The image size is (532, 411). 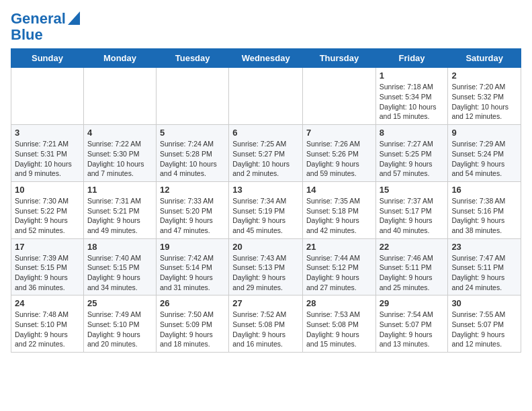 I want to click on day-info: Sunrise: 7:30 AMSunset: 5:22 PMDaylight:…, so click(x=47, y=216).